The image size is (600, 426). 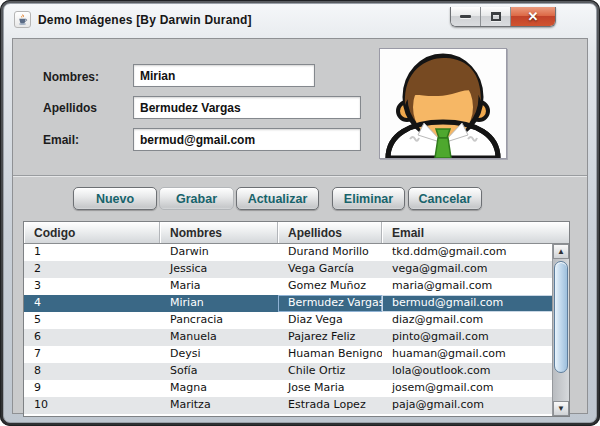 I want to click on close-icon: ✕, so click(x=534, y=16).